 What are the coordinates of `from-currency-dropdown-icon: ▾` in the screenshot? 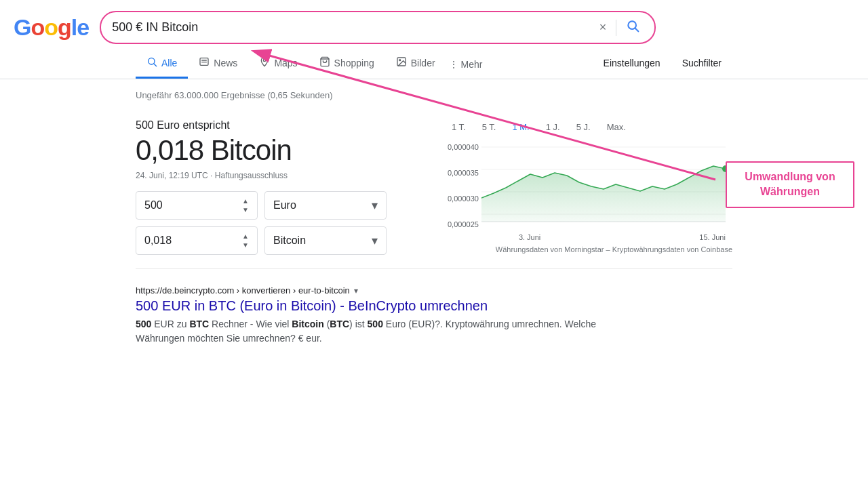 It's located at (374, 205).